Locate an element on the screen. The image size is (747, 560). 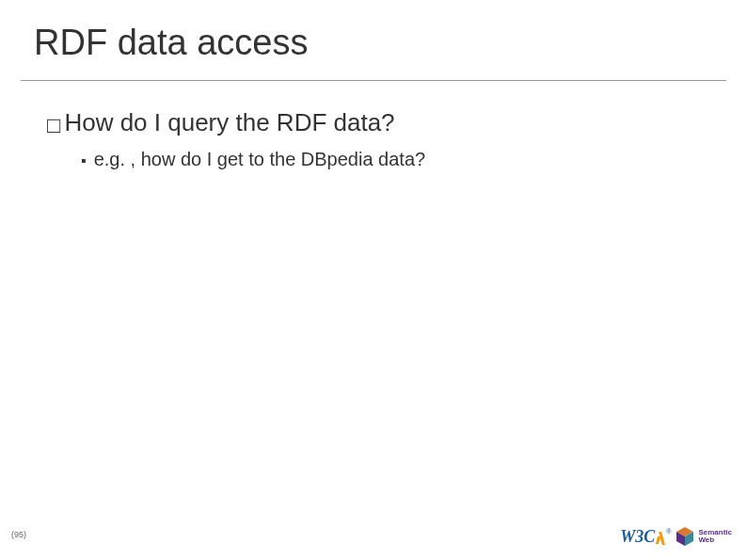
w3c-logo-icon: W3C ® is located at coordinates (645, 536).